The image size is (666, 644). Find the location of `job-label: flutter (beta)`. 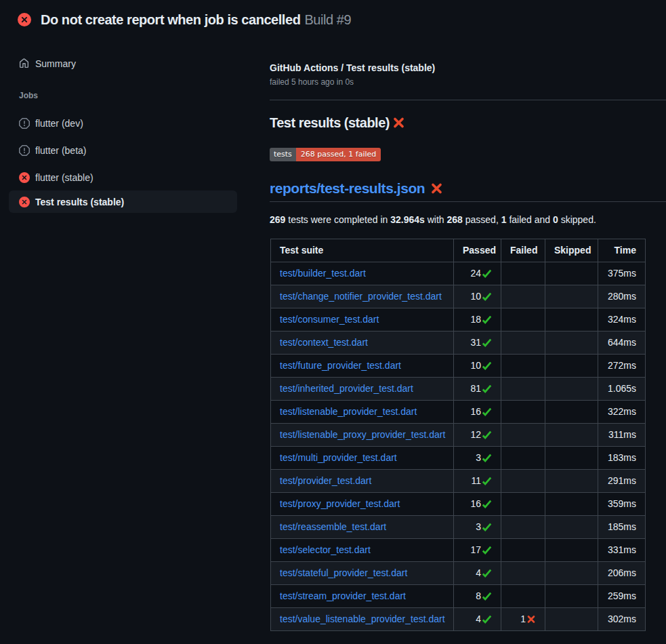

job-label: flutter (beta) is located at coordinates (61, 150).